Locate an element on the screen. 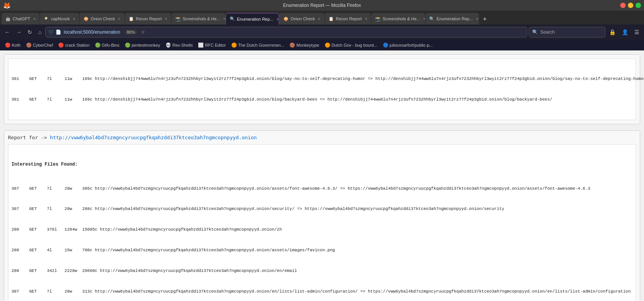  home-button: ⌂ is located at coordinates (40, 32).